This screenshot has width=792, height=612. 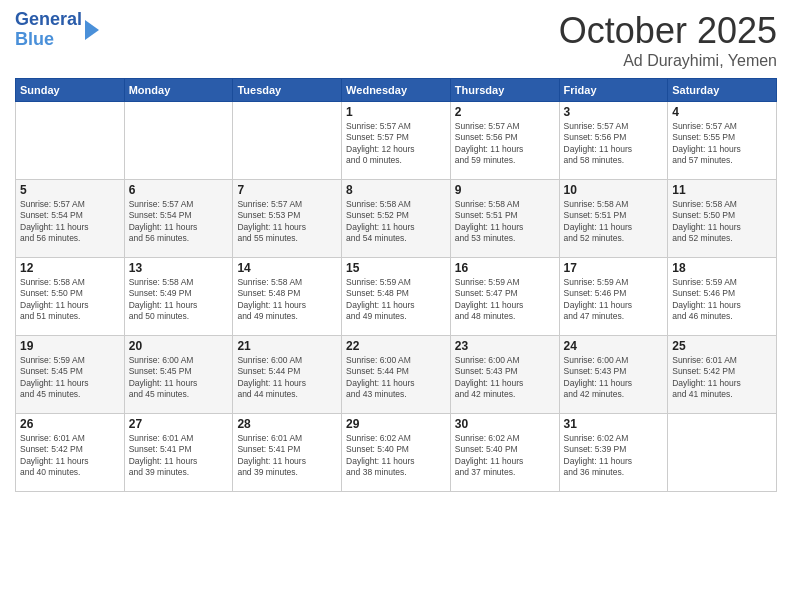 I want to click on day-cell: 7Sunrise: 5:57 AM Sunset: 5:53 PM Daylig…, so click(x=288, y=219).